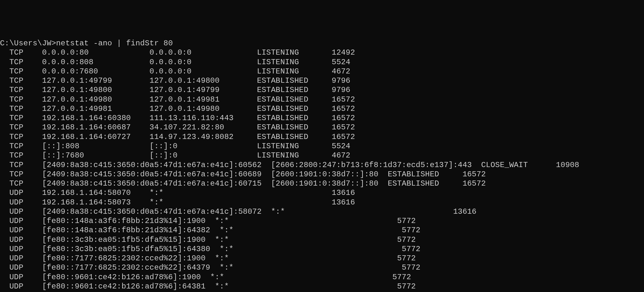 This screenshot has width=644, height=292. What do you see at coordinates (322, 127) in the screenshot?
I see `netstat-row: TCP 192.168.1.164:60687 34.107.221.82:80…` at bounding box center [322, 127].